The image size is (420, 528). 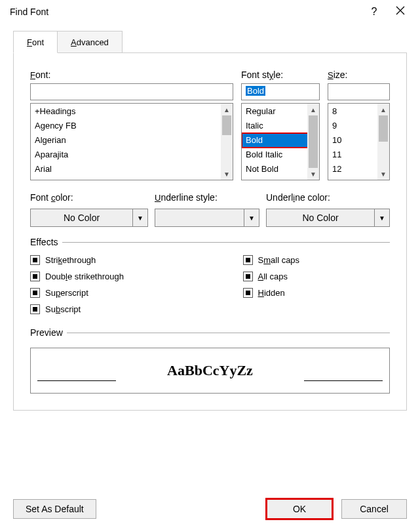 I want to click on effects-group: Effects Strikethrough Double strikethrou…, so click(x=210, y=278).